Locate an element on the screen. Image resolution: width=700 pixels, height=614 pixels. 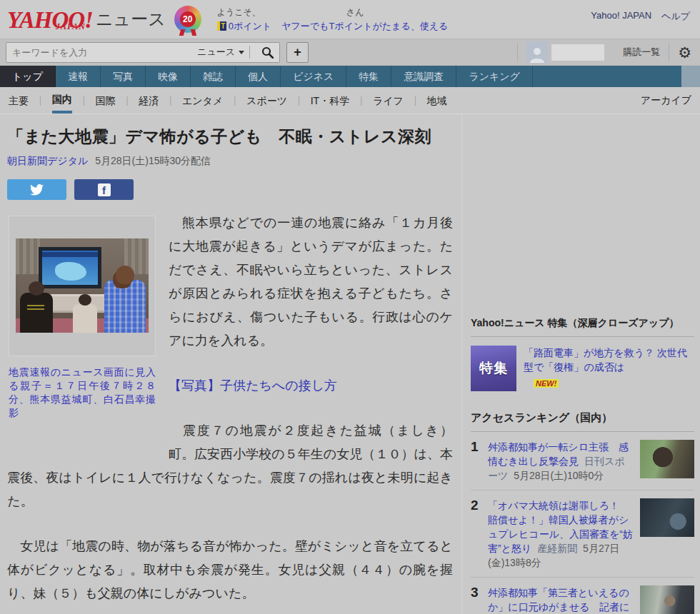
subscription-list-button: 購読一覧 is located at coordinates (641, 52).